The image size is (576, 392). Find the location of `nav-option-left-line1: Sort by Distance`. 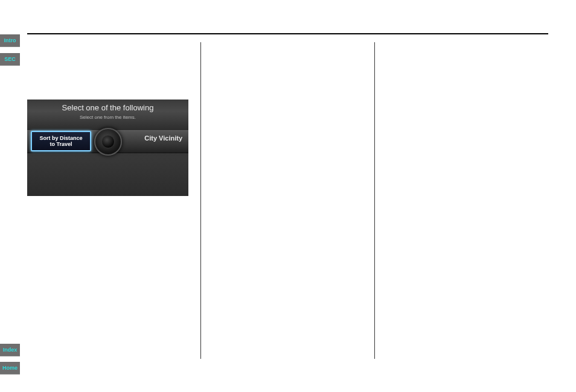

nav-option-left-line1: Sort by Distance is located at coordinates (61, 138).